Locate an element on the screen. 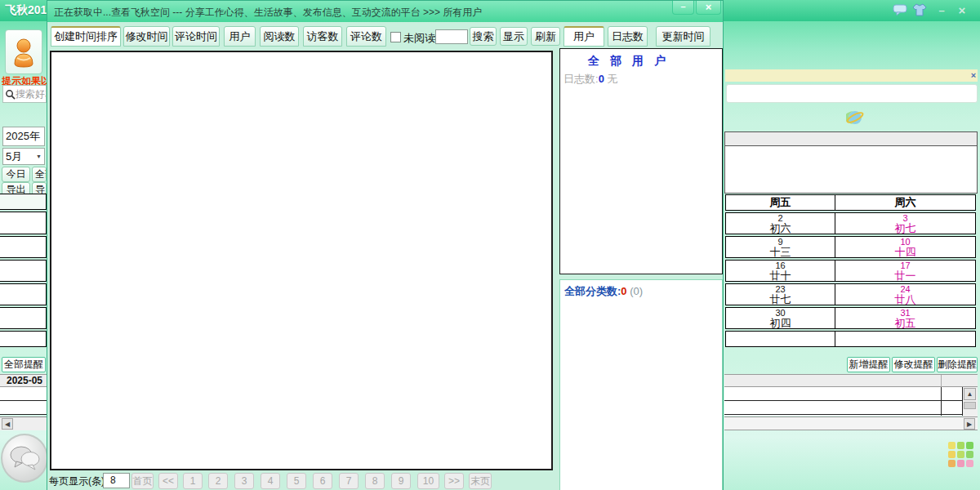 The image size is (980, 490). tab-users: 用户 is located at coordinates (584, 36).